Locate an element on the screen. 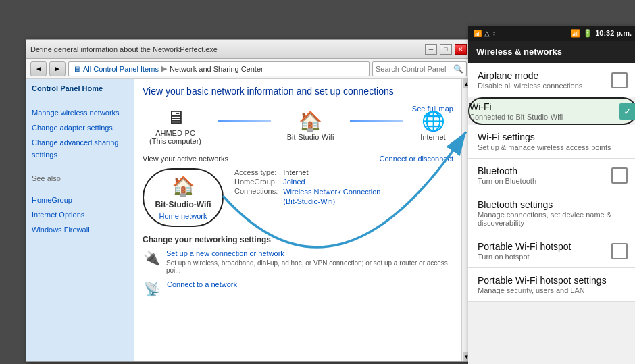 The image size is (635, 364). android-item-airplane: Airplane mode Disable all wireless conne… is located at coordinates (551, 80).